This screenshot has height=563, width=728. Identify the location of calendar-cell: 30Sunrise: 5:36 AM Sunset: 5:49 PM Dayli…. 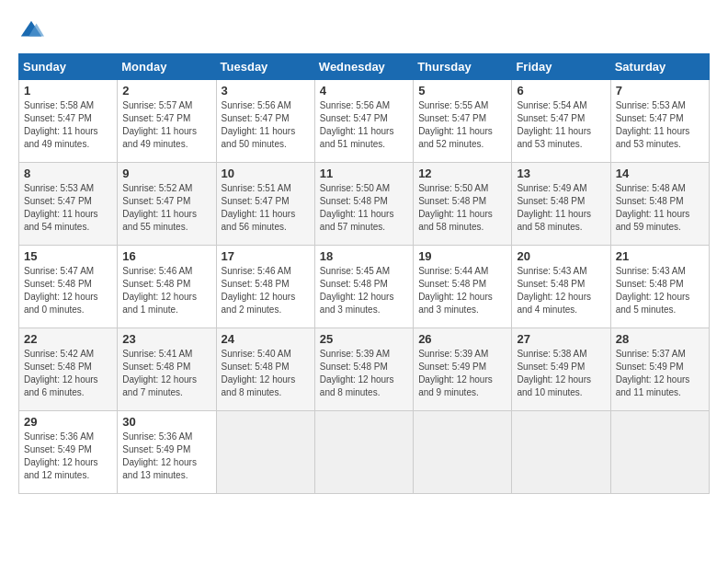
(167, 453).